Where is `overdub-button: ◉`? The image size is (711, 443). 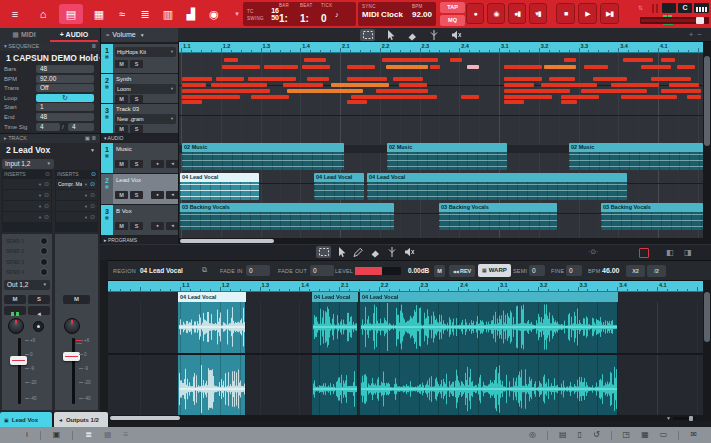
overdub-button: ◉ is located at coordinates (496, 14).